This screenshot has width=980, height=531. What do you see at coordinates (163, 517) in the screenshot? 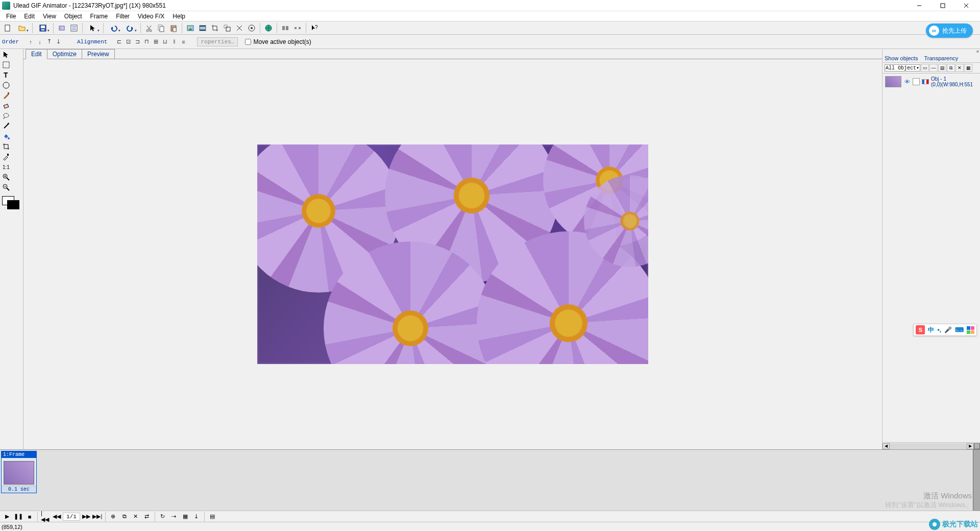
I see `loop-button: ↻` at bounding box center [163, 517].